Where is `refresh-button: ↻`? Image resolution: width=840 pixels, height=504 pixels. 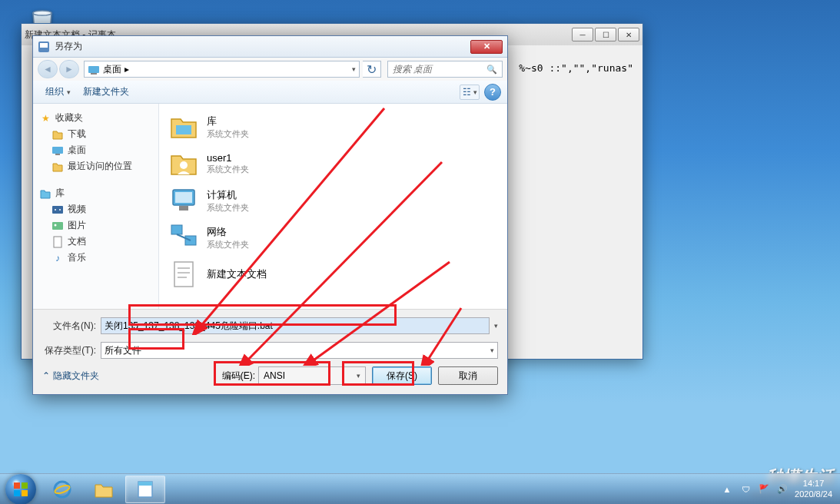 refresh-button: ↻ is located at coordinates (372, 69).